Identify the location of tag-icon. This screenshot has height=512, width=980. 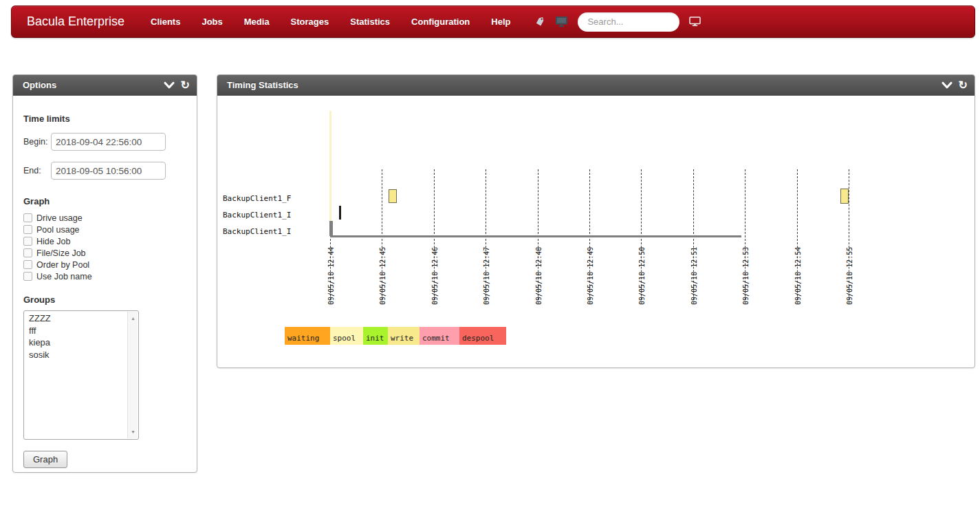
(541, 22).